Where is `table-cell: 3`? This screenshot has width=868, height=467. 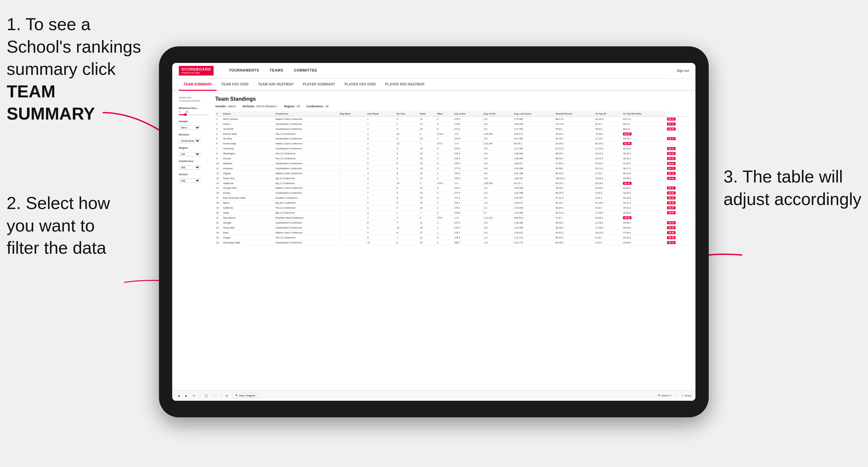 table-cell: 3 is located at coordinates (381, 173).